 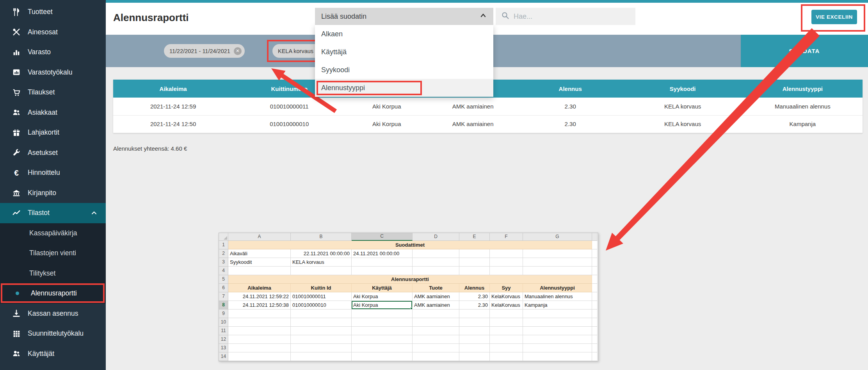 What do you see at coordinates (386, 106) in the screenshot?
I see `cell: Aki Korpua` at bounding box center [386, 106].